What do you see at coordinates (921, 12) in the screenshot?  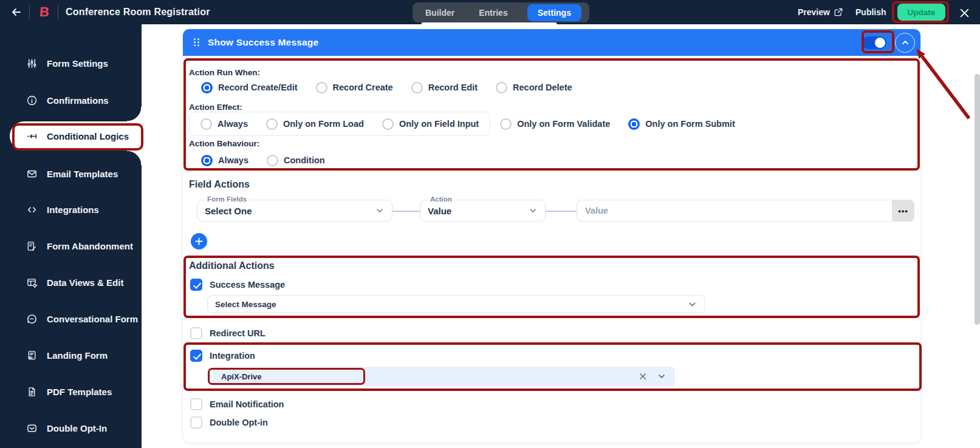 I see `update-button: Update` at bounding box center [921, 12].